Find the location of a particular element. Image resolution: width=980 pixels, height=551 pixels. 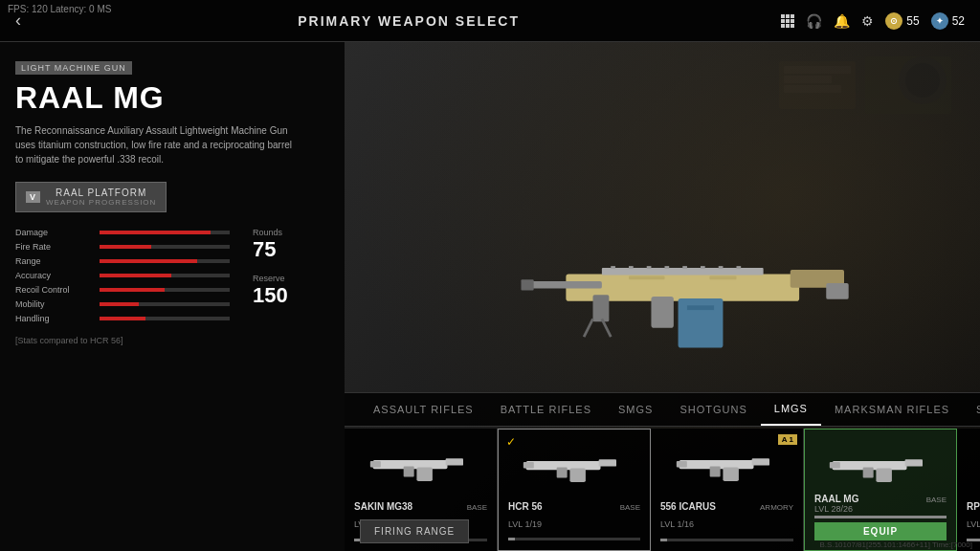

weapon-display is located at coordinates (701, 297).